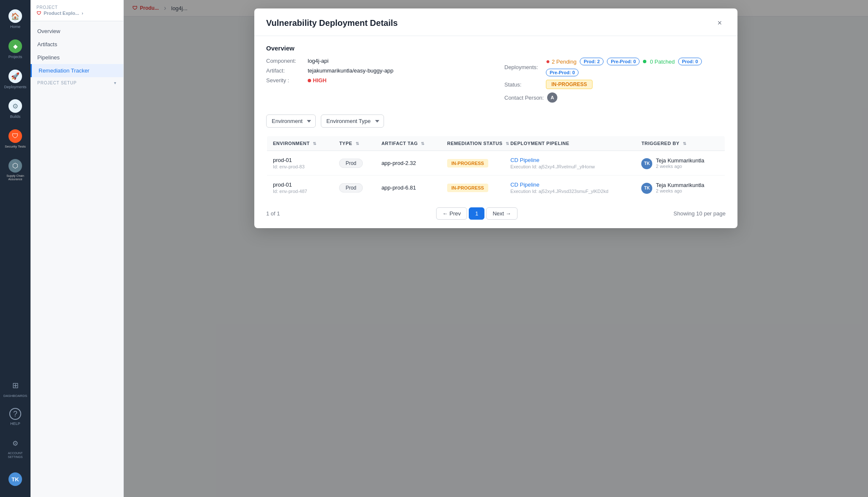  Describe the element at coordinates (680, 160) in the screenshot. I see `trigger-name-0: Teja Kummarikuntla` at that location.